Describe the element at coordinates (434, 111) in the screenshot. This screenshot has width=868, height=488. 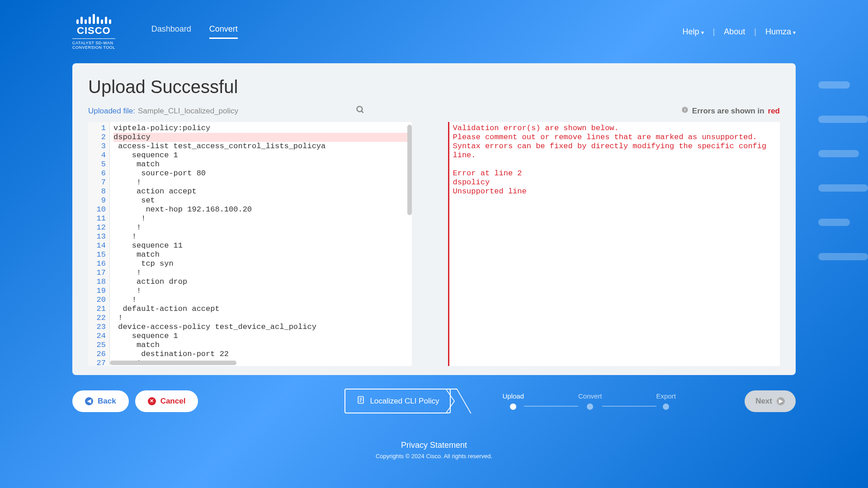
I see `sub-row: Uploaded file: Sample_CLI_localized_poli…` at that location.